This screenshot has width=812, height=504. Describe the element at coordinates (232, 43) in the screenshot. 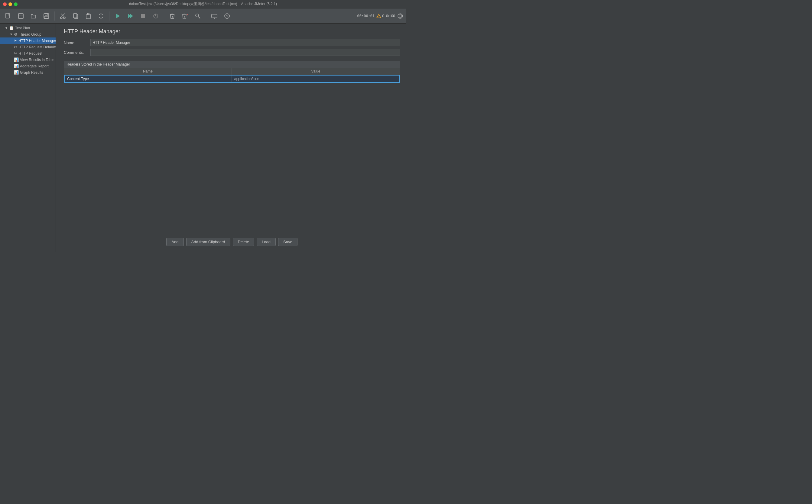

I see `name-row: Name:` at that location.